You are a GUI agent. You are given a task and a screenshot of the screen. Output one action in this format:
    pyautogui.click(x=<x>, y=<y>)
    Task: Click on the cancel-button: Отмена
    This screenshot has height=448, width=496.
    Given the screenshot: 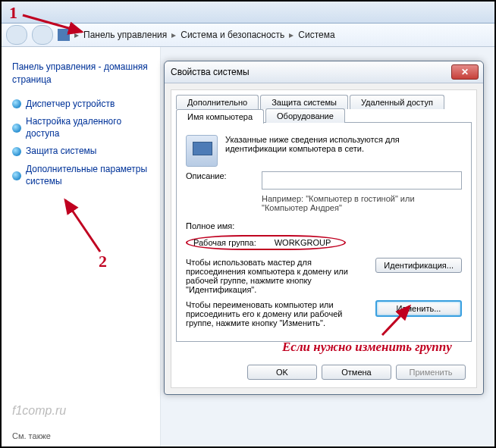 What is the action you would take?
    pyautogui.click(x=356, y=372)
    